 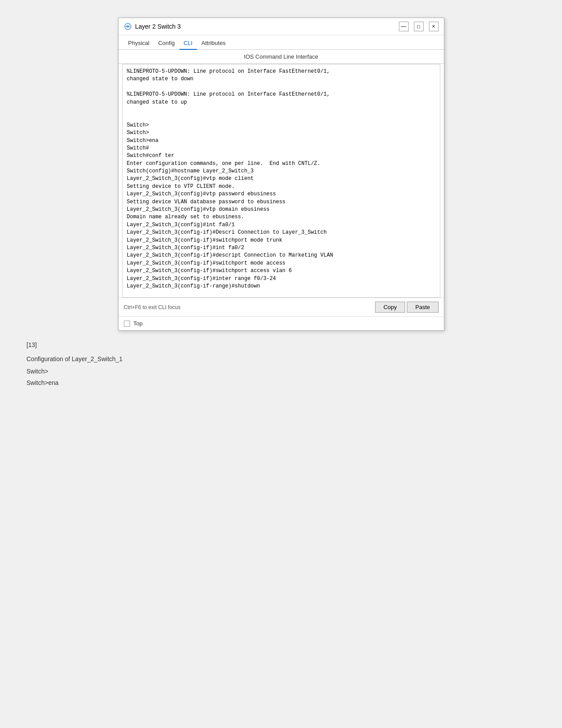 I want to click on section-number: [13], so click(x=281, y=345).